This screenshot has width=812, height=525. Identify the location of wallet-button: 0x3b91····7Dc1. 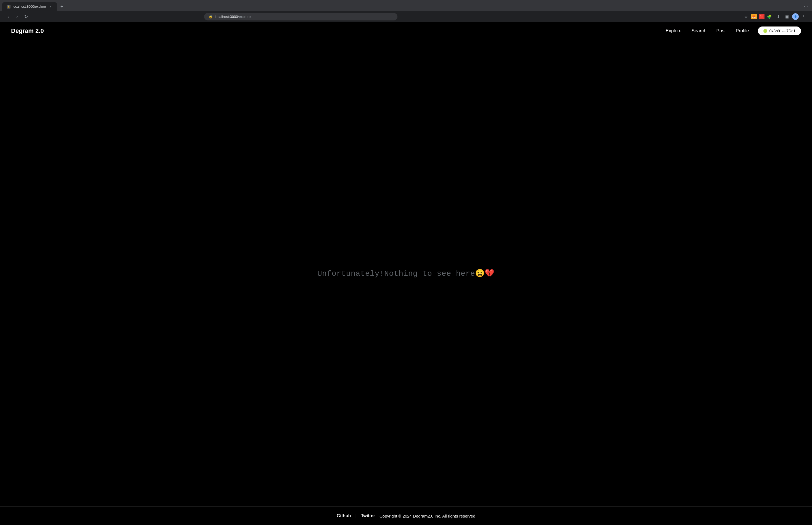
(780, 31).